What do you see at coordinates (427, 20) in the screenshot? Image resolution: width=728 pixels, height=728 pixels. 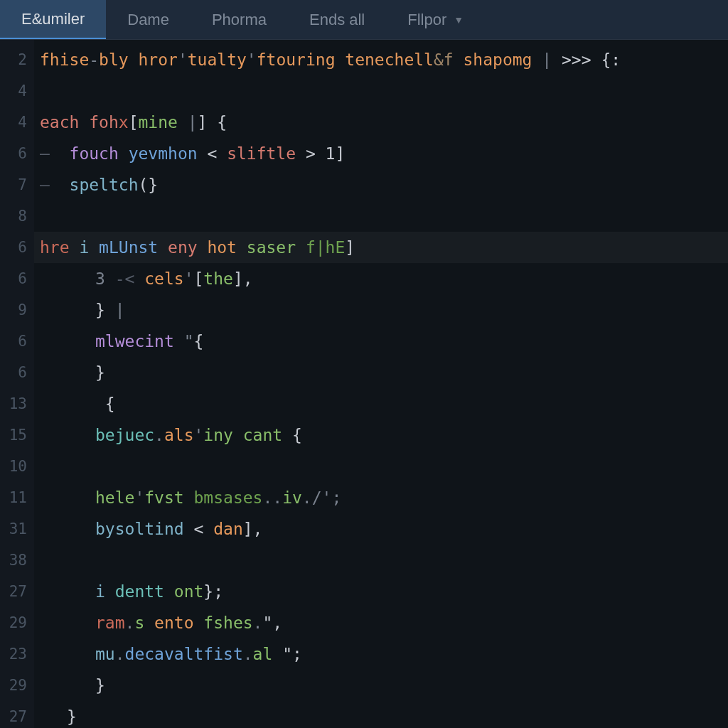 I see `tab-label: Fllpor` at bounding box center [427, 20].